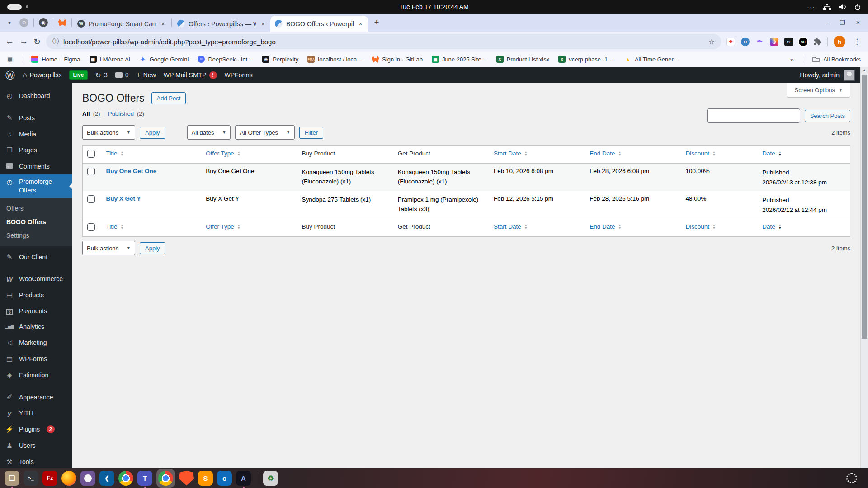  I want to click on site-name-menu: ⌂Powerpillss, so click(42, 75).